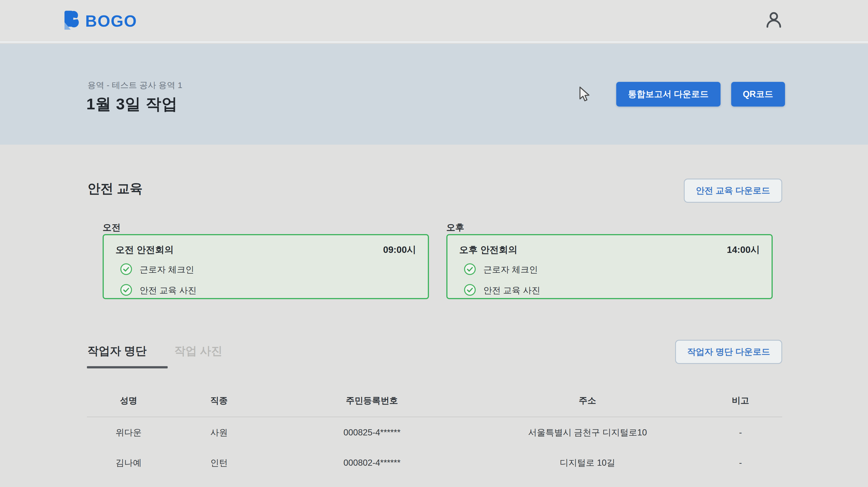 This screenshot has height=487, width=868. Describe the element at coordinates (435, 463) in the screenshot. I see `table-row: 김나예 인턴 000802-4****** 디지털로 10길 -` at that location.